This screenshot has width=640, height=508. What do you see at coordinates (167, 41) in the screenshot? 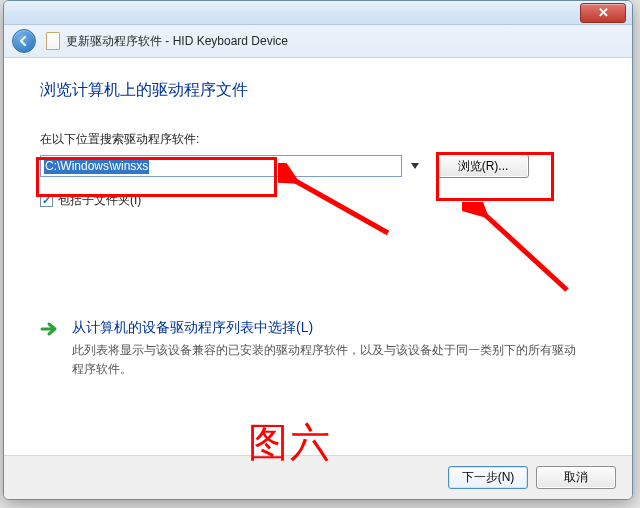
I see `breadcrumb: 更新驱动程序软件 - HID Keyboard Device` at bounding box center [167, 41].